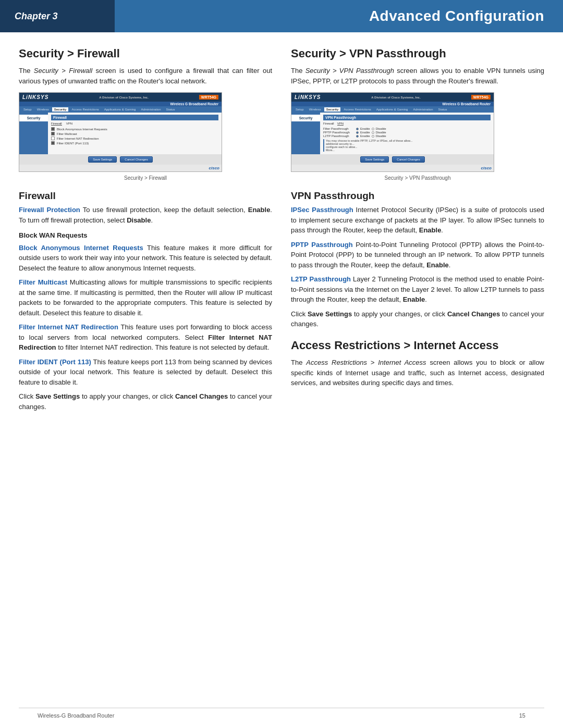 The image size is (563, 728). What do you see at coordinates (134, 133) in the screenshot?
I see `filter-multicast-row: Filter Multicast` at bounding box center [134, 133].